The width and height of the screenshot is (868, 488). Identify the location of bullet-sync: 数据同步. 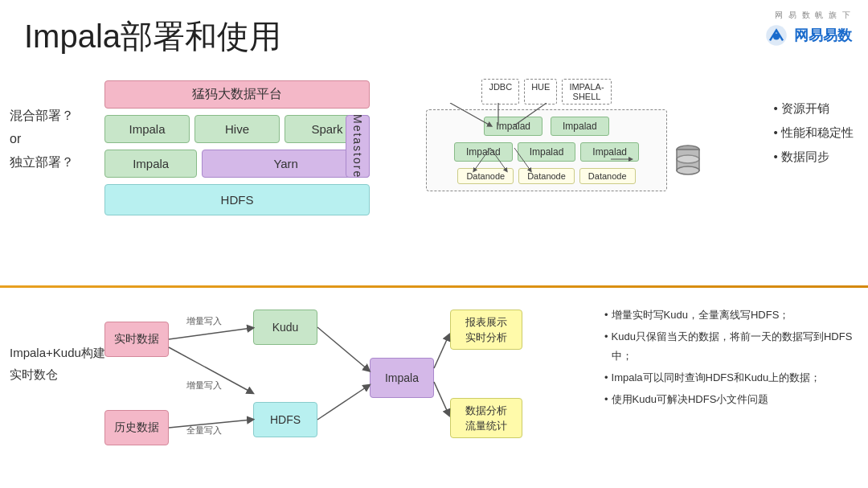
(813, 157).